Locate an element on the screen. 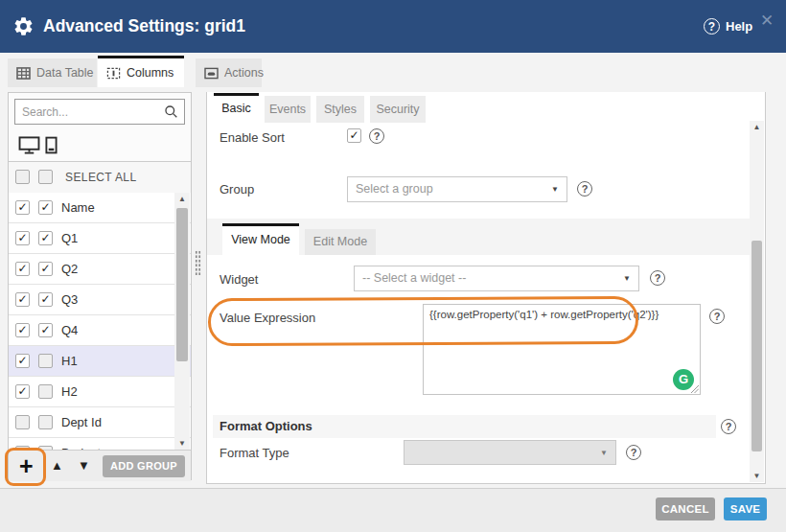 The height and width of the screenshot is (532, 786). widget-help-icon: ? is located at coordinates (658, 278).